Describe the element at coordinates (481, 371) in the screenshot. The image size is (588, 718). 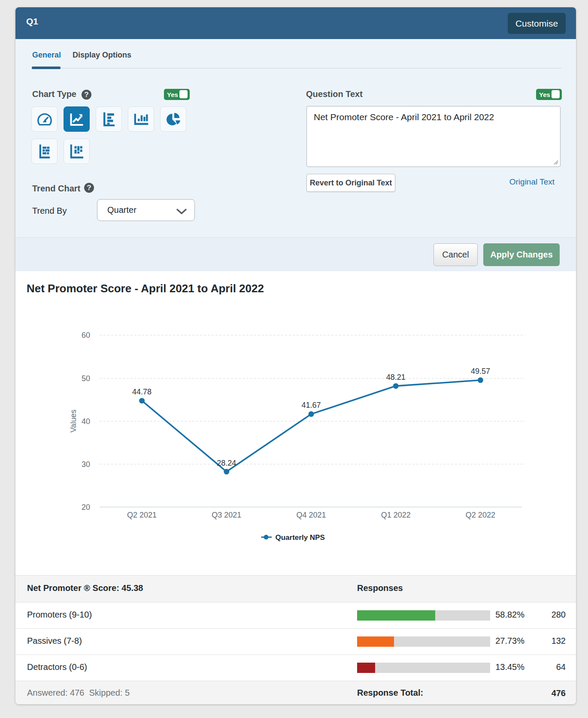
I see `svg-text: 49.57` at that location.